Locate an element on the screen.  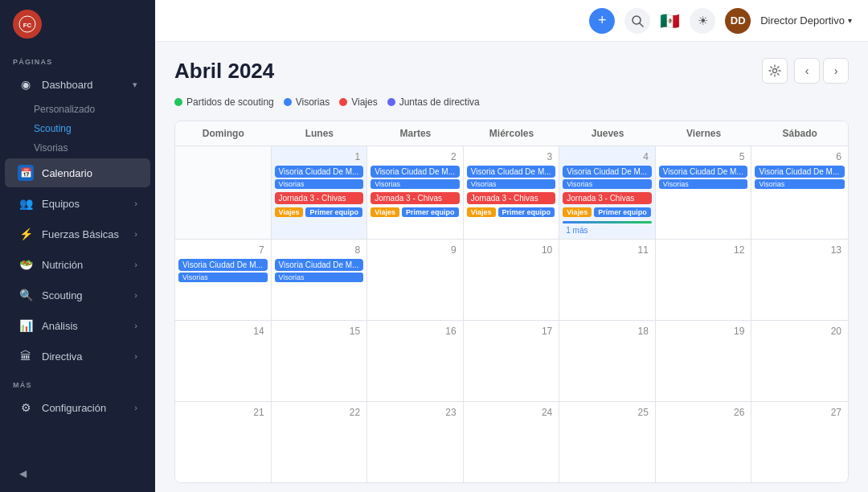
sidebar-item-configuracion: ⚙ Configuración › is located at coordinates (77, 408).